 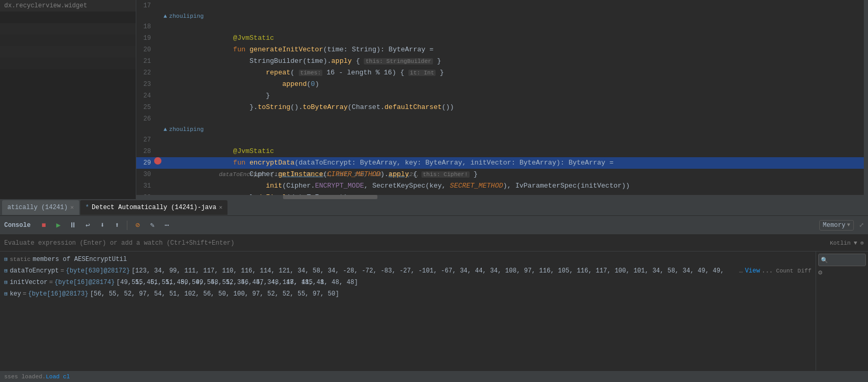 I want to click on resume-button: ▶, so click(x=58, y=225).